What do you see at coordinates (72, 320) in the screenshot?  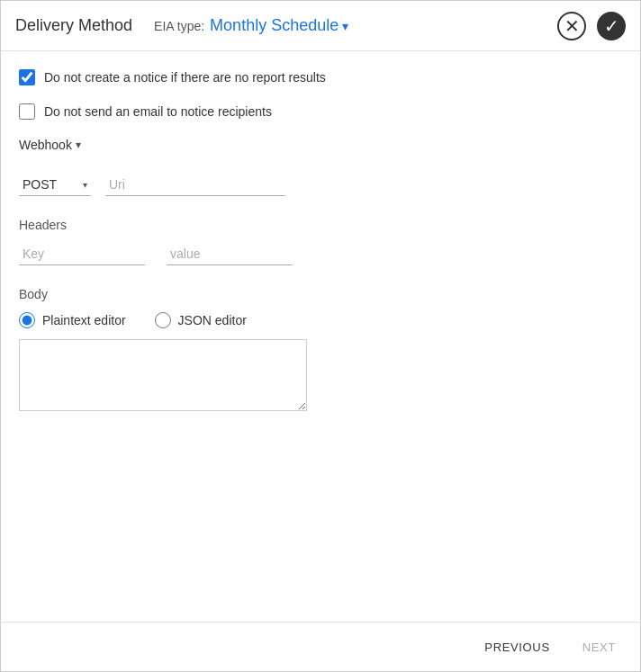 I see `plaintext-option: Plaintext editor` at bounding box center [72, 320].